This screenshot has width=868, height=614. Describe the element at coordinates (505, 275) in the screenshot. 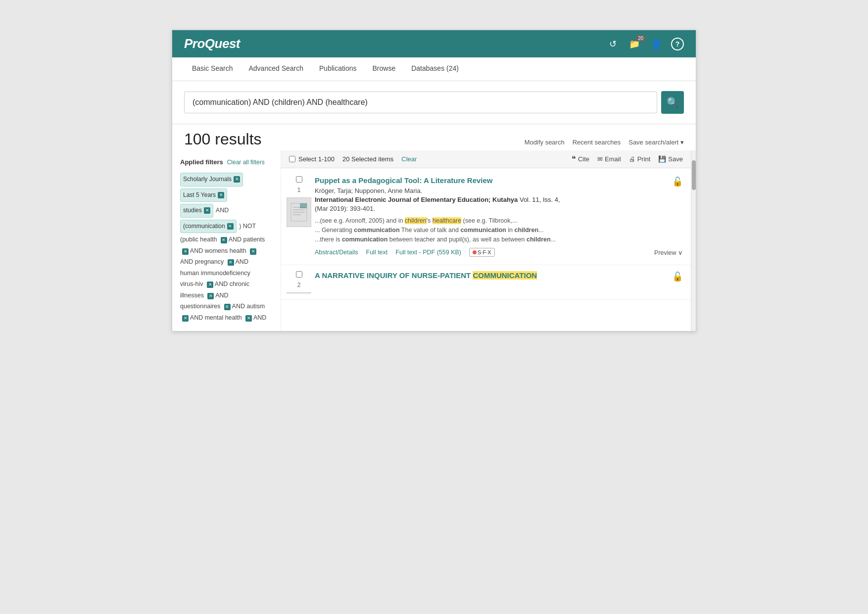

I see `highlight-communication-title-2: COMMUNICATION` at that location.